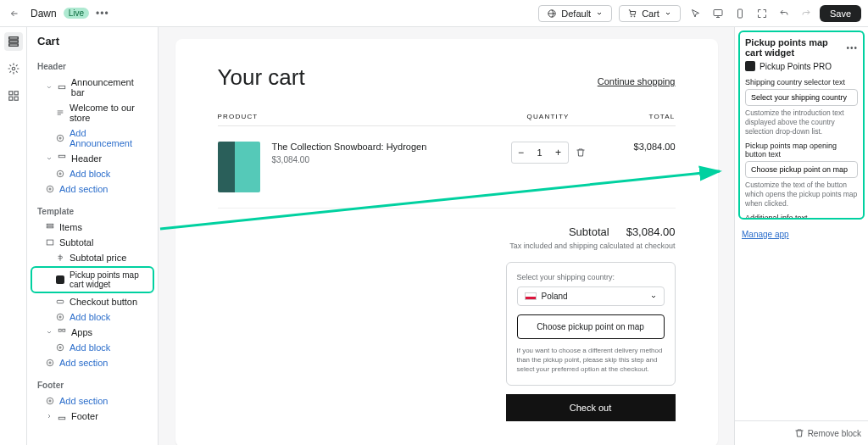  Describe the element at coordinates (14, 236) in the screenshot. I see `icon-rail` at that location.